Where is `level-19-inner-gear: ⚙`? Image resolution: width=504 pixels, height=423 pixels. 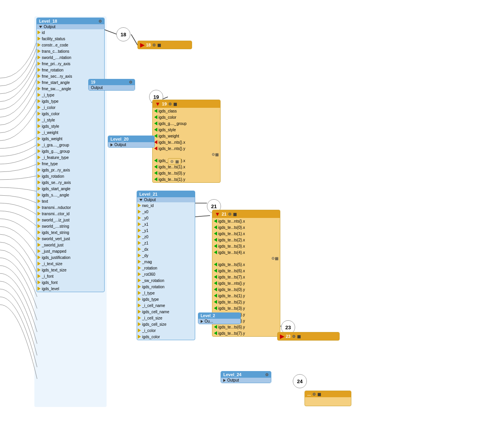 level-19-inner-gear: ⚙ is located at coordinates (130, 82).